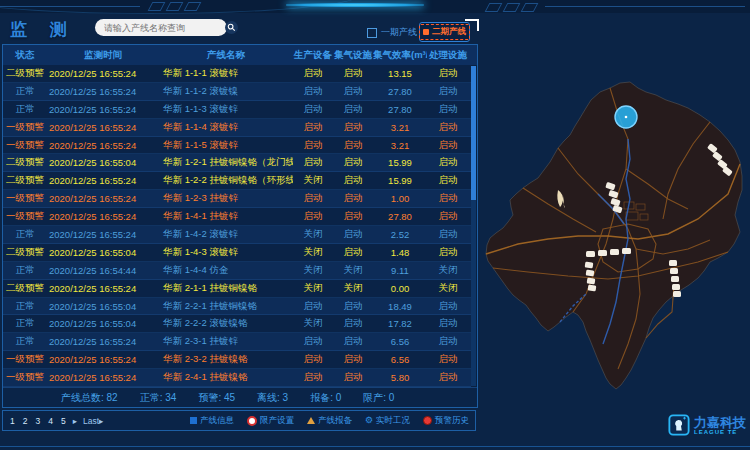 Image resolution: width=750 pixels, height=450 pixels. I want to click on table-row: 正常2020/12/25 16:55:24华新 1-1-3 滚镀锌启动启动27.…, so click(237, 110).